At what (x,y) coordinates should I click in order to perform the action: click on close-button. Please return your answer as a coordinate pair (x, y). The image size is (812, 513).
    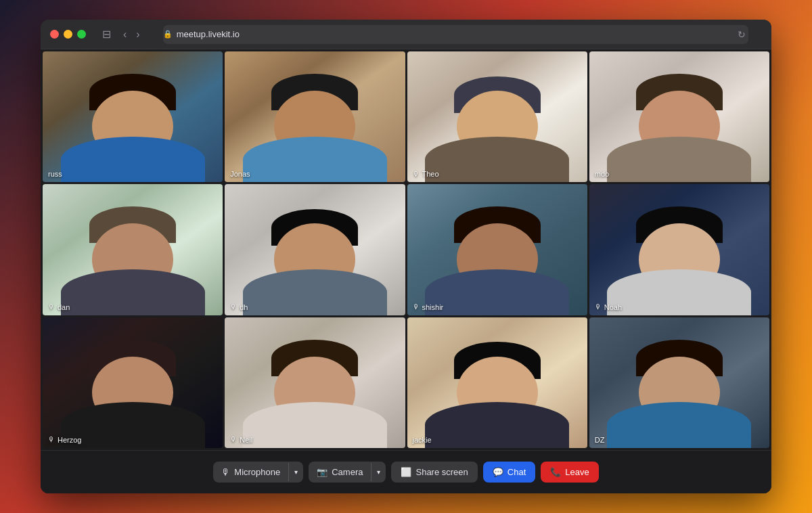
    Looking at the image, I should click on (54, 34).